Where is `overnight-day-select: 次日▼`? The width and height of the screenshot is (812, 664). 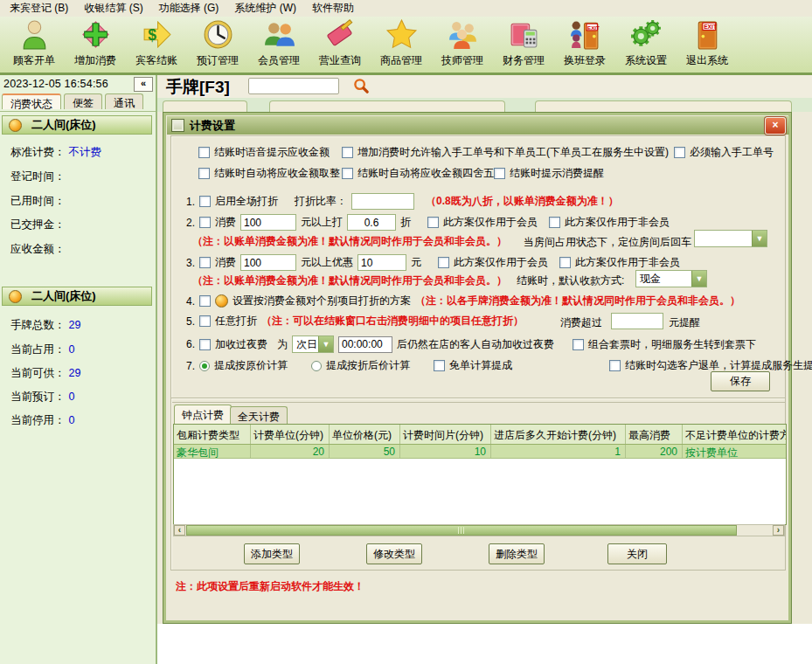 overnight-day-select: 次日▼ is located at coordinates (313, 344).